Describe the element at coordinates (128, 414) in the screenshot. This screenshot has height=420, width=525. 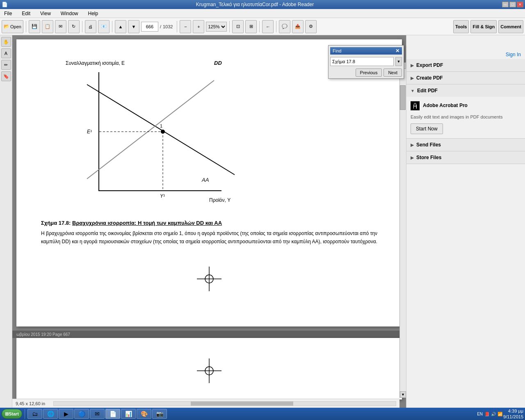
I see `taskbar-excel-button: 📊` at that location.